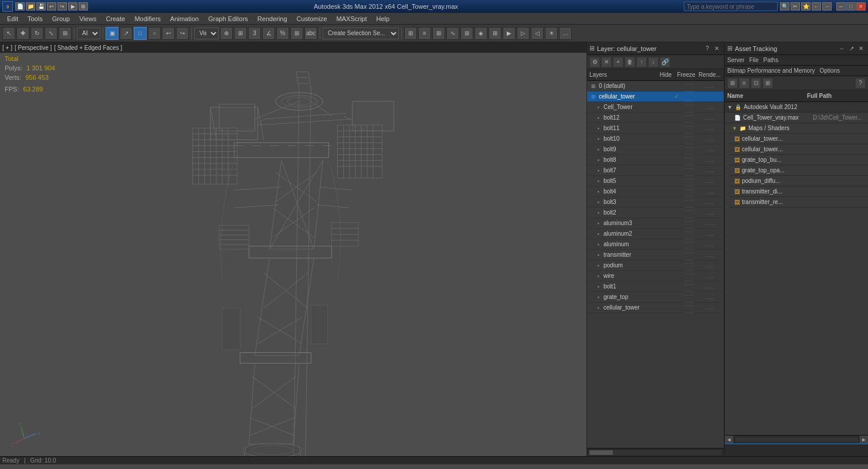 Image resolution: width=868 pixels, height=469 pixels. Describe the element at coordinates (206, 33) in the screenshot. I see `view-dropdown: View` at that location.